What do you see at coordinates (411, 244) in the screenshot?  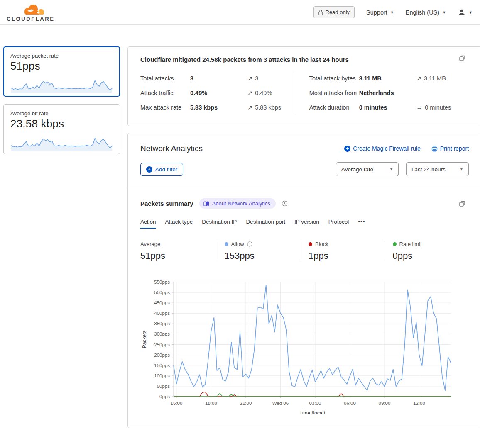 I see `stat-label: Rate limit` at bounding box center [411, 244].